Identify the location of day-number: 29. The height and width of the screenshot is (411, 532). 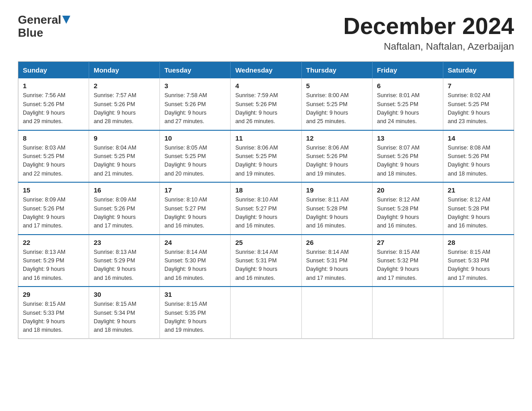
(54, 295).